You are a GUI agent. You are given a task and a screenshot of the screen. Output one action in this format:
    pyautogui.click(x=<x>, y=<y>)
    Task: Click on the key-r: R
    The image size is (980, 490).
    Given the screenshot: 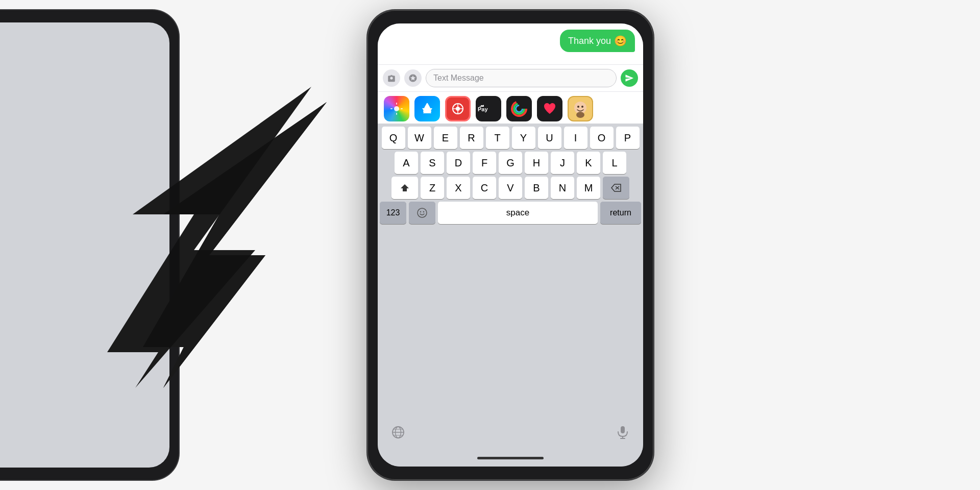 What is the action you would take?
    pyautogui.click(x=472, y=138)
    